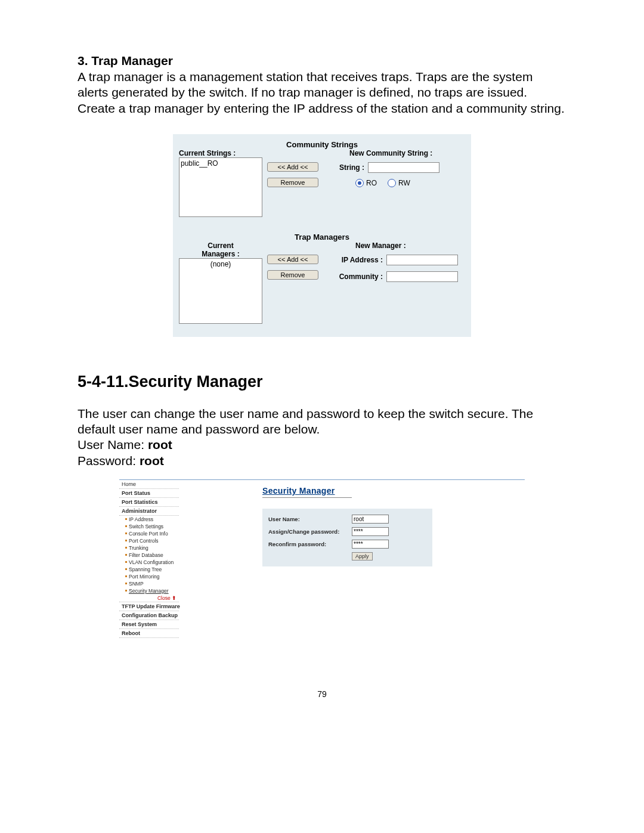 This screenshot has height=833, width=644. I want to click on community-input, so click(422, 277).